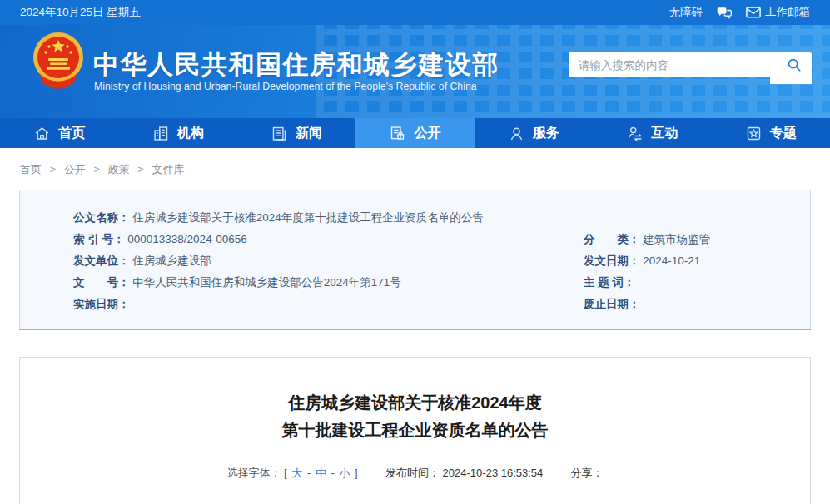 The image size is (830, 504). I want to click on info-row-issuing-unit: 发文单位： 住房城乡建设部, so click(328, 261).